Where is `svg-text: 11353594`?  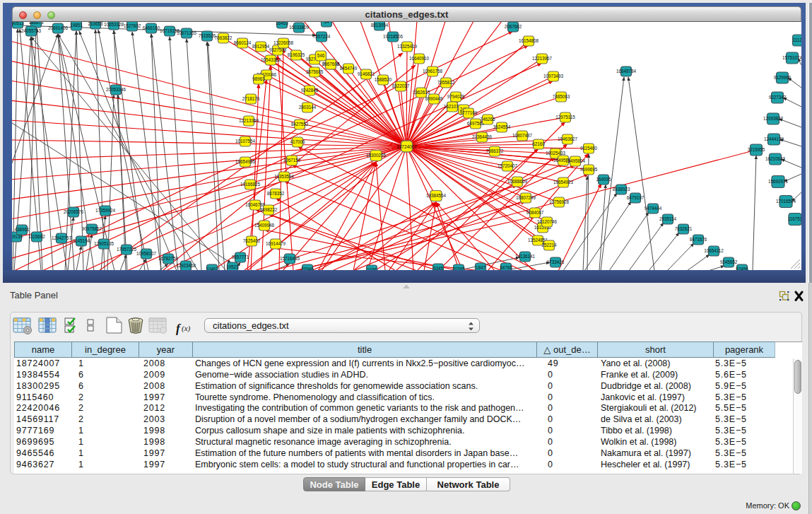
svg-text: 11353594 is located at coordinates (284, 177).